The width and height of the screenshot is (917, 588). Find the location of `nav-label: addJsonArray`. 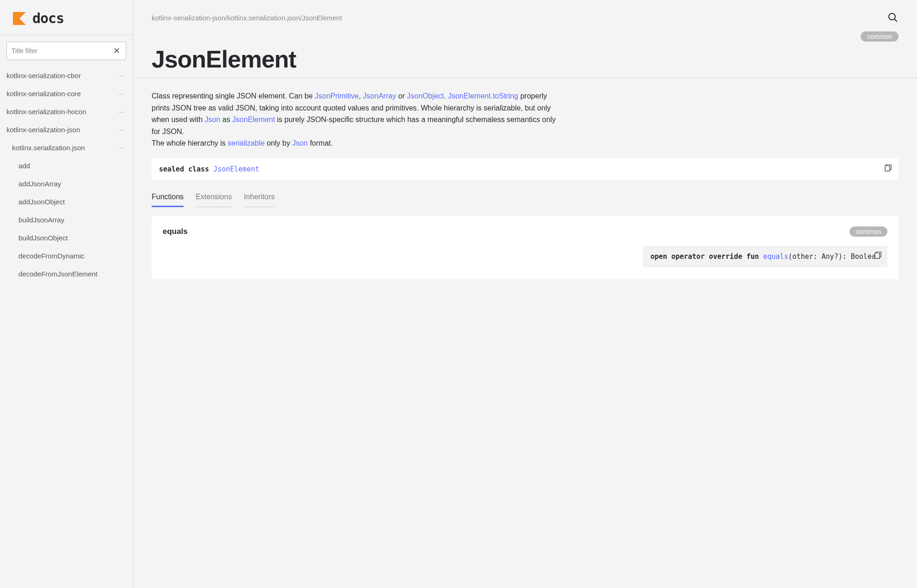

nav-label: addJsonArray is located at coordinates (40, 184).